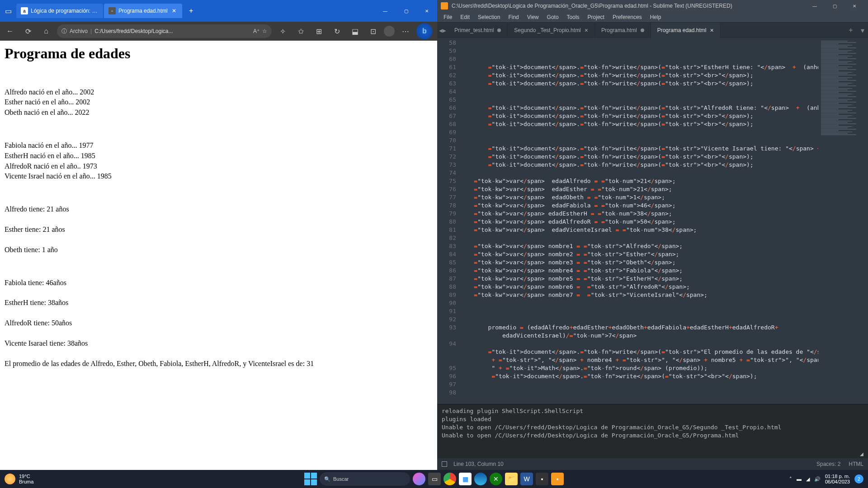 This screenshot has height=488, width=868. What do you see at coordinates (533, 17) in the screenshot?
I see `menu-view: View` at bounding box center [533, 17].